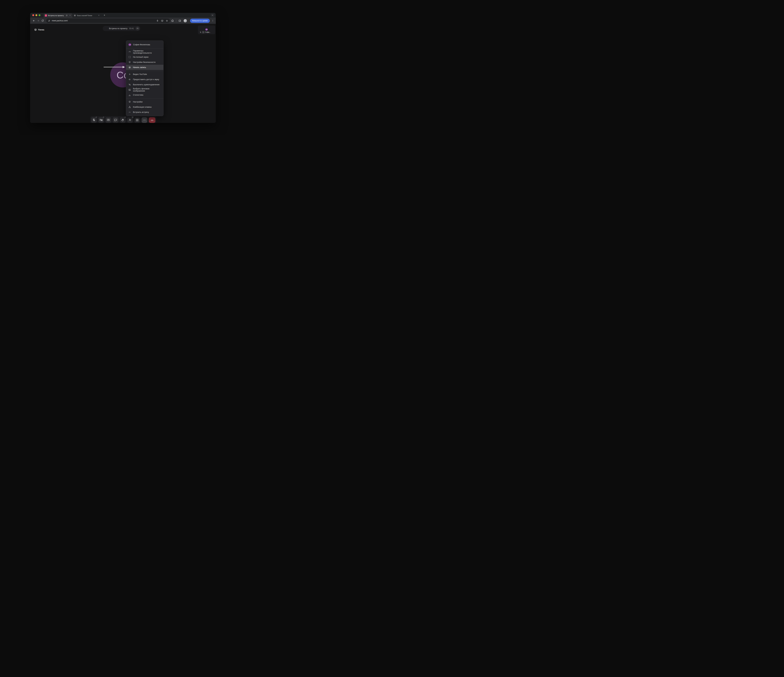 The width and height of the screenshot is (784, 677). Describe the element at coordinates (123, 68) in the screenshot. I see `browser-window: Встреча по проекту × База знаний Пачки ×…` at that location.